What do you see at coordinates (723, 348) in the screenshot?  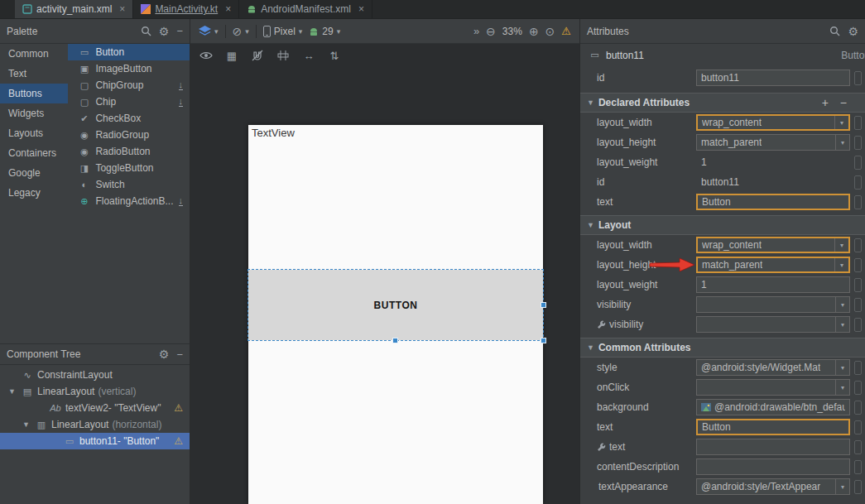 I see `section-header-common-attributes: ▼Common Attributes` at bounding box center [723, 348].